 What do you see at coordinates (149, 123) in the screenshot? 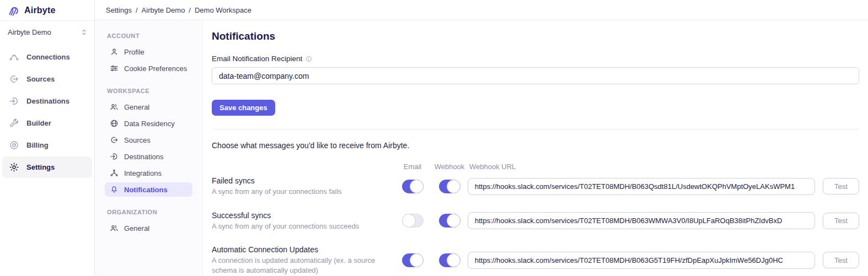
I see `settings-nav-item-data-residency: Data Residency` at bounding box center [149, 123].